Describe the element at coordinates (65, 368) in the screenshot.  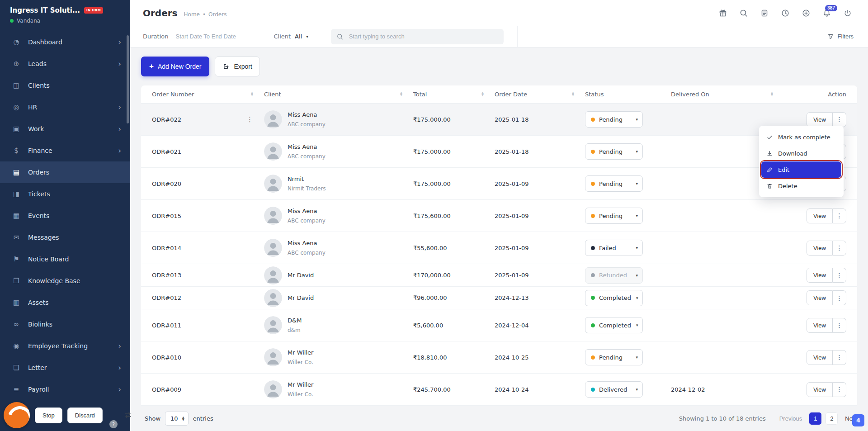
I see `sidebar-item-letter: ❏Letter›` at that location.